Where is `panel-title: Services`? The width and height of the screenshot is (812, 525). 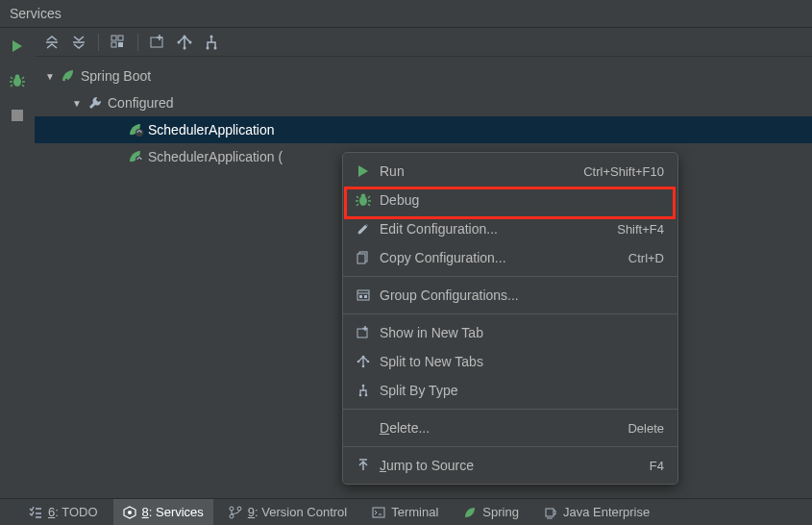 panel-title: Services is located at coordinates (406, 13).